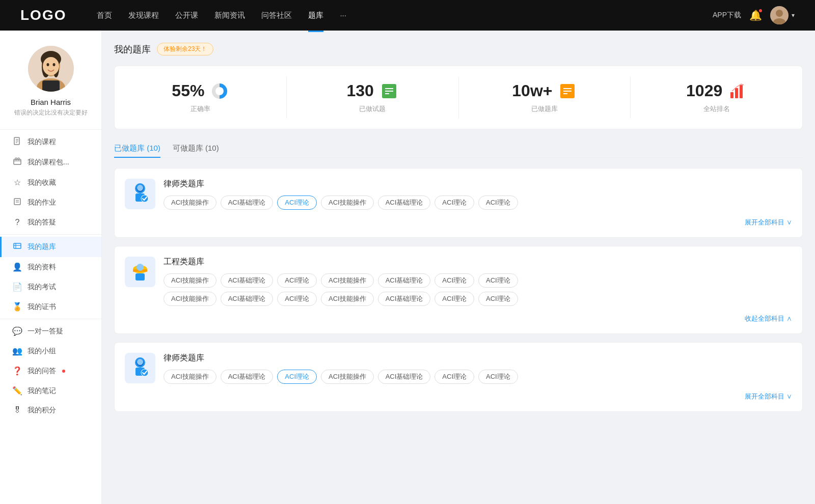 The width and height of the screenshot is (815, 504). What do you see at coordinates (17, 306) in the screenshot?
I see `certificate-icon: 🏅` at bounding box center [17, 306].